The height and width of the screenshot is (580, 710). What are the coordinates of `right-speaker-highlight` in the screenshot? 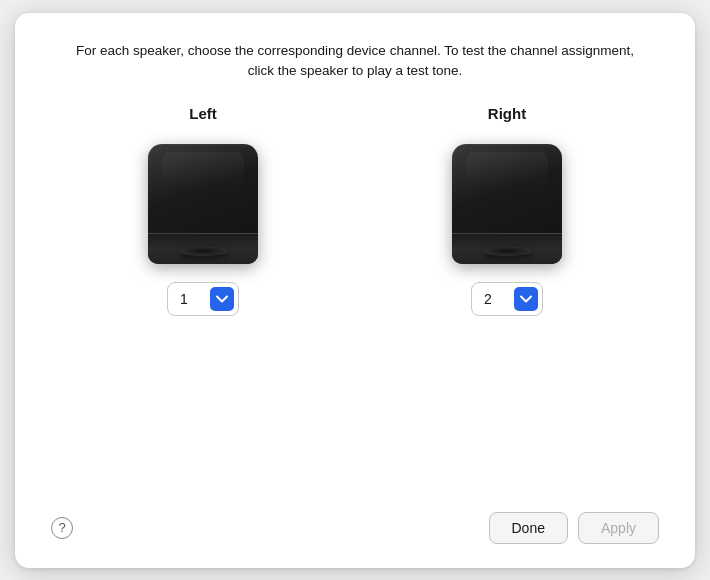 It's located at (507, 172).